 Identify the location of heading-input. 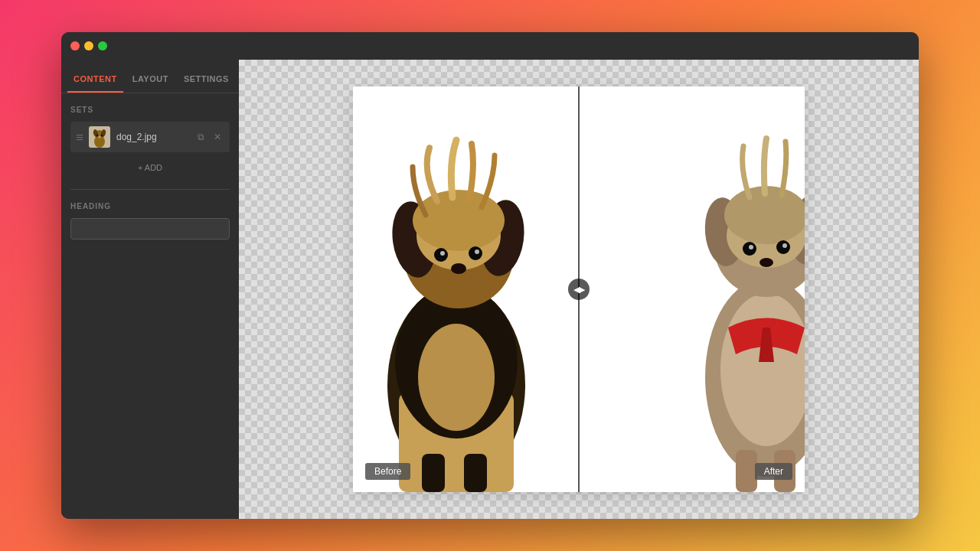
(150, 229).